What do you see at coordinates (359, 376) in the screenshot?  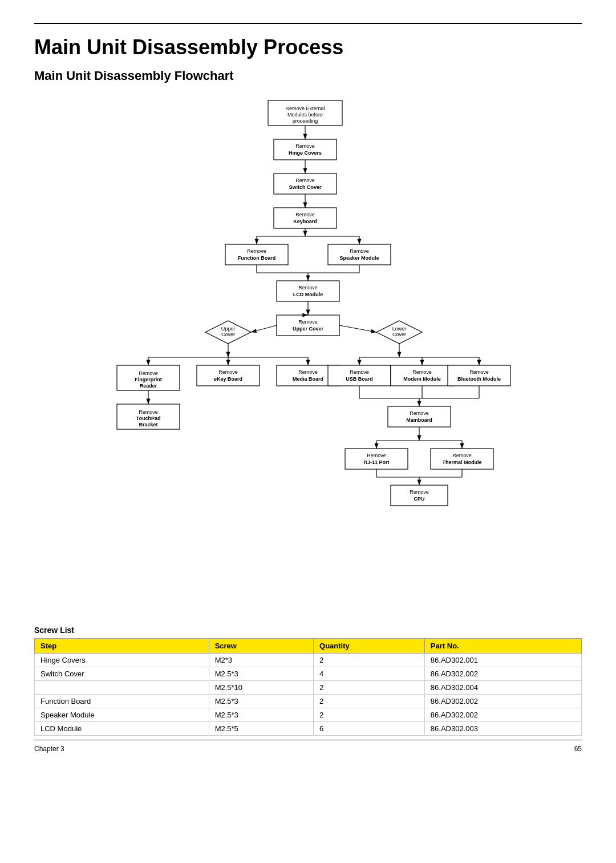 I see `node-usb` at bounding box center [359, 376].